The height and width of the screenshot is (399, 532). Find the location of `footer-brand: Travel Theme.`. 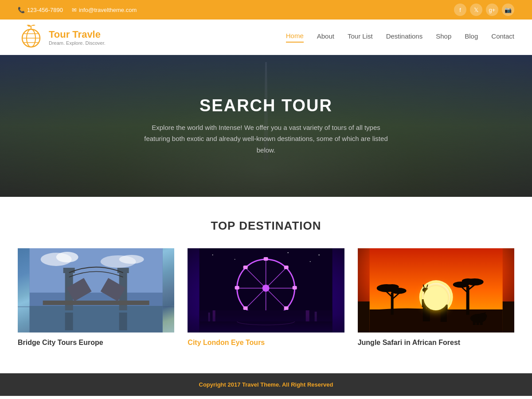

footer-brand: Travel Theme. is located at coordinates (262, 385).